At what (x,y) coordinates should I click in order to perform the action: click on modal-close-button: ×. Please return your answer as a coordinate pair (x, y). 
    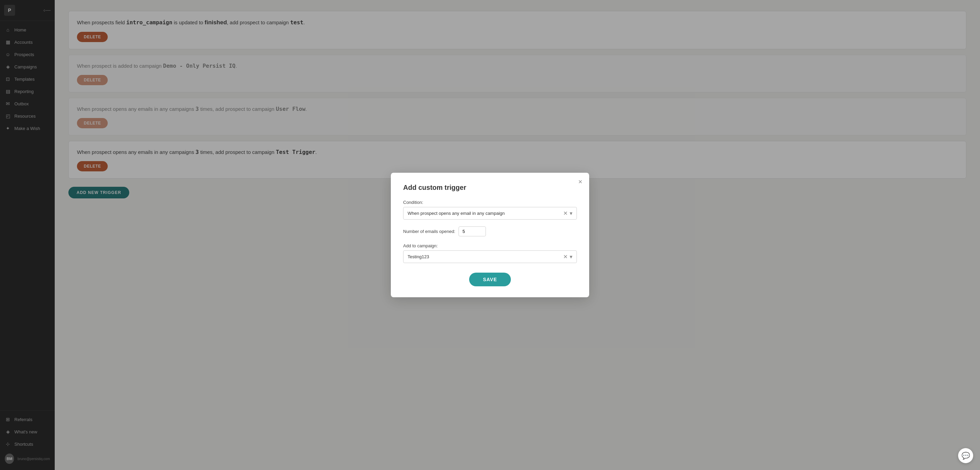
    Looking at the image, I should click on (581, 182).